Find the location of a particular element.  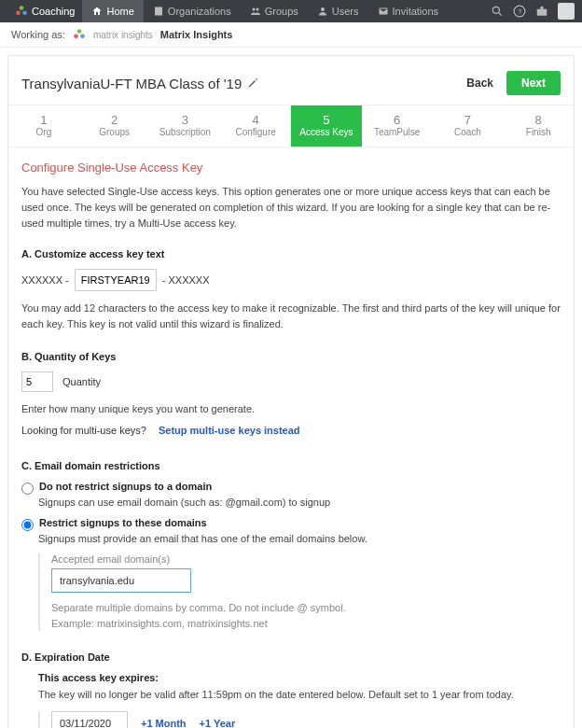

radio-restrict-sub: Signups must provide an email that has o… is located at coordinates (299, 539).